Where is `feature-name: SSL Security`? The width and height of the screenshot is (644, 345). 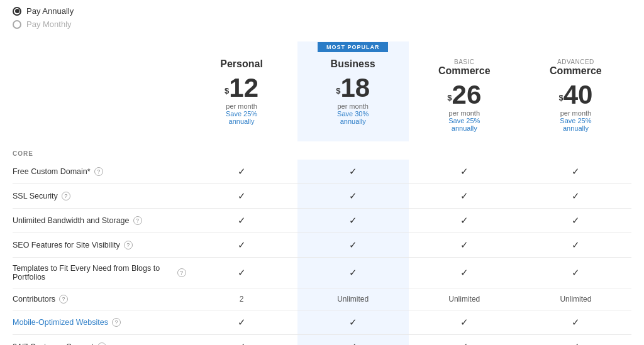 feature-name: SSL Security is located at coordinates (35, 196).